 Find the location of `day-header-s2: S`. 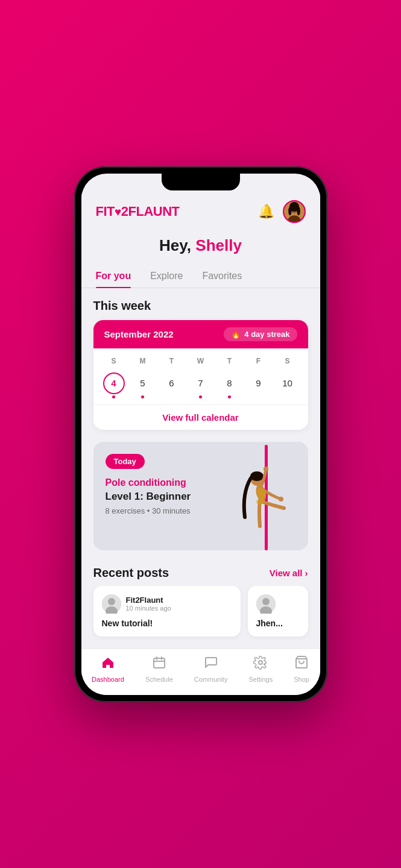

day-header-s2: S is located at coordinates (288, 361).